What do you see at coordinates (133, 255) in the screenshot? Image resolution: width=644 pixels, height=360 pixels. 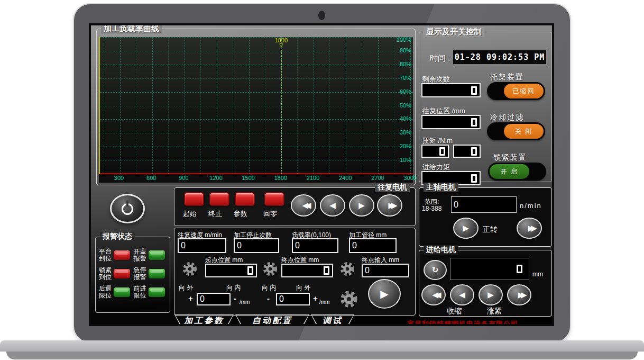 I see `alarm-row: 平台到位 开盖报警` at bounding box center [133, 255].